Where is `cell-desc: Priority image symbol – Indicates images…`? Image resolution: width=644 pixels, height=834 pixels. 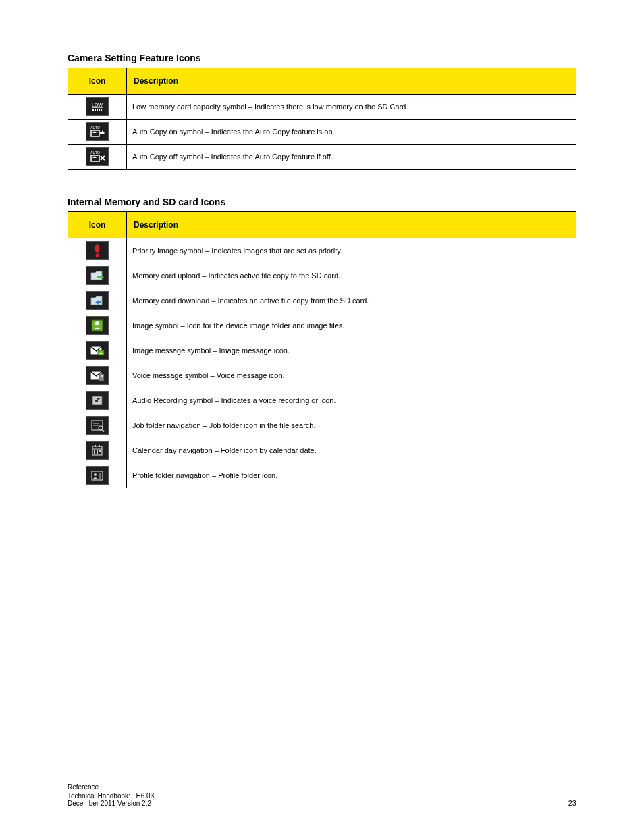
cell-desc: Priority image symbol – Indicates images… is located at coordinates (352, 251).